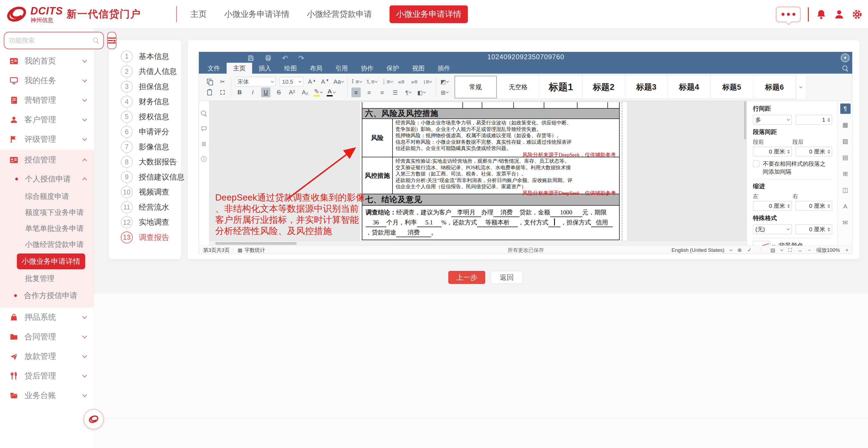 The image size is (868, 448). What do you see at coordinates (265, 68) in the screenshot?
I see `editor-tab-插入: 插入` at bounding box center [265, 68].